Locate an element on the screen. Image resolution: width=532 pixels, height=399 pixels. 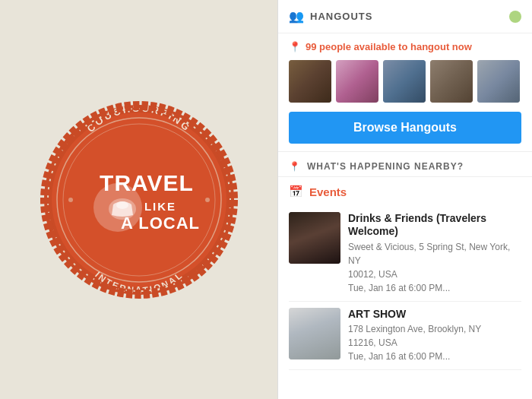
svg-text: LIKE is located at coordinates (160, 207).